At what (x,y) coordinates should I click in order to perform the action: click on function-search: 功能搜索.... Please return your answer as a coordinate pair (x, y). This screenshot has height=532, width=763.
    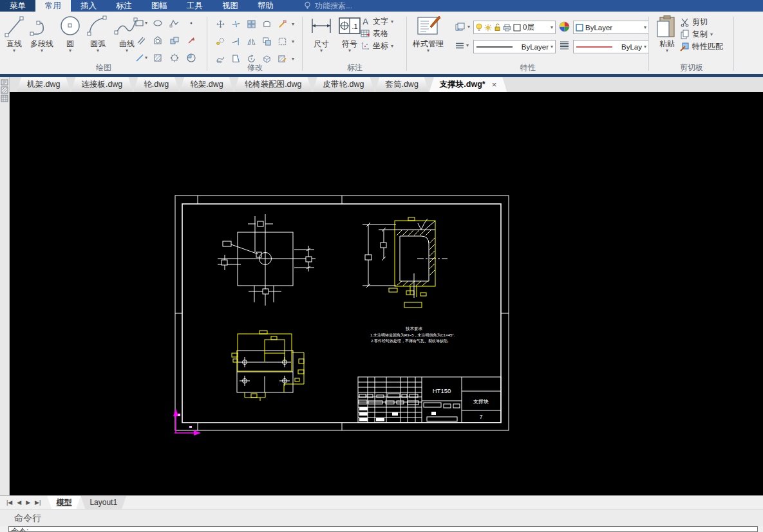
    Looking at the image, I should click on (328, 6).